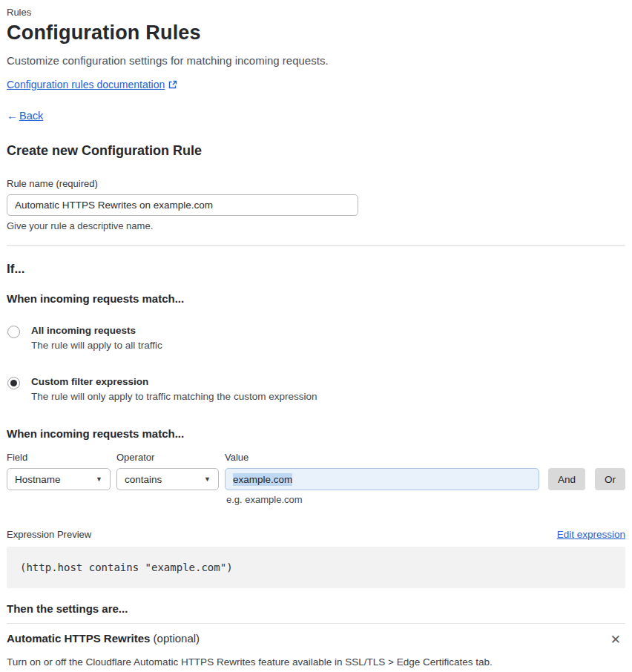  What do you see at coordinates (316, 608) in the screenshot?
I see `then-heading: Then the settings are...` at bounding box center [316, 608].